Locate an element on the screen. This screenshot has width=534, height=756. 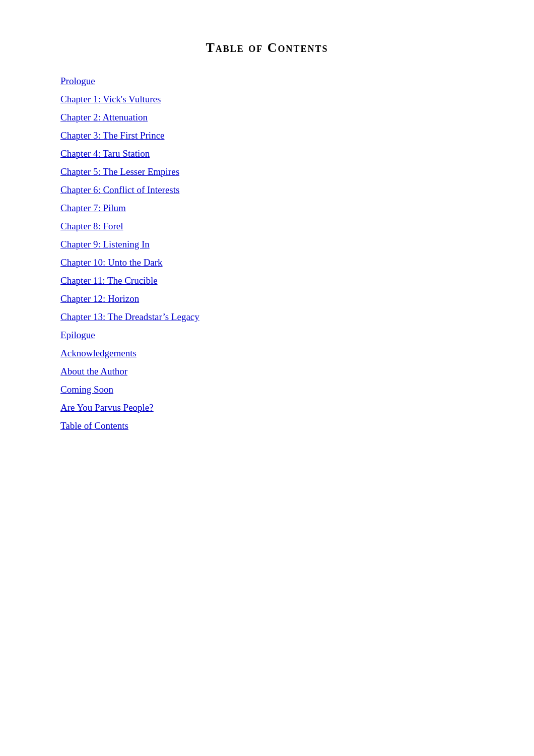
toc-link-10: Chapter 10: Unto the Dark is located at coordinates (112, 262).